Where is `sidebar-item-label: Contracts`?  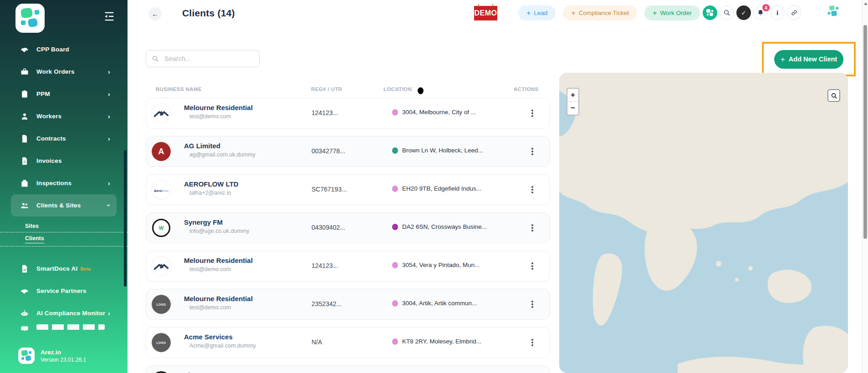
sidebar-item-label: Contracts is located at coordinates (72, 138).